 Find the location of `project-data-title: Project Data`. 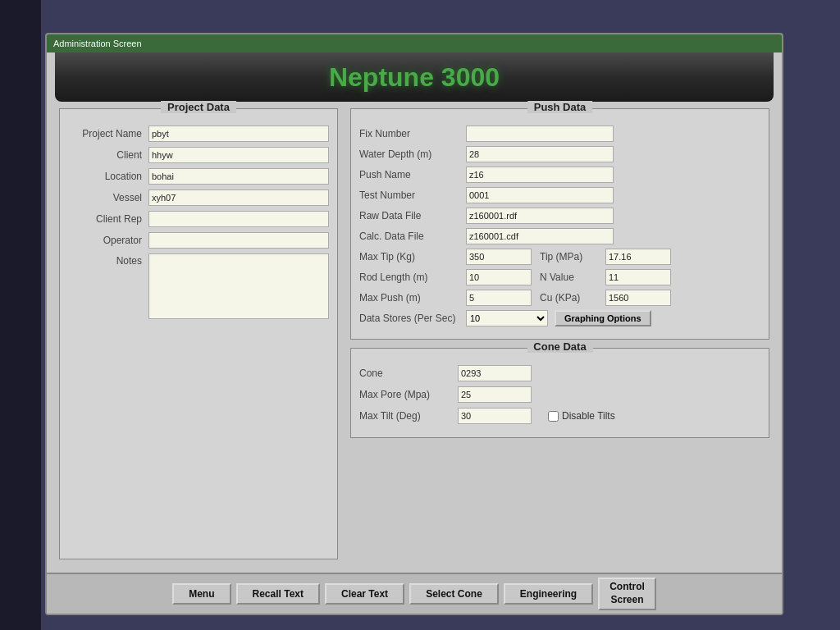

project-data-title: Project Data is located at coordinates (199, 107).